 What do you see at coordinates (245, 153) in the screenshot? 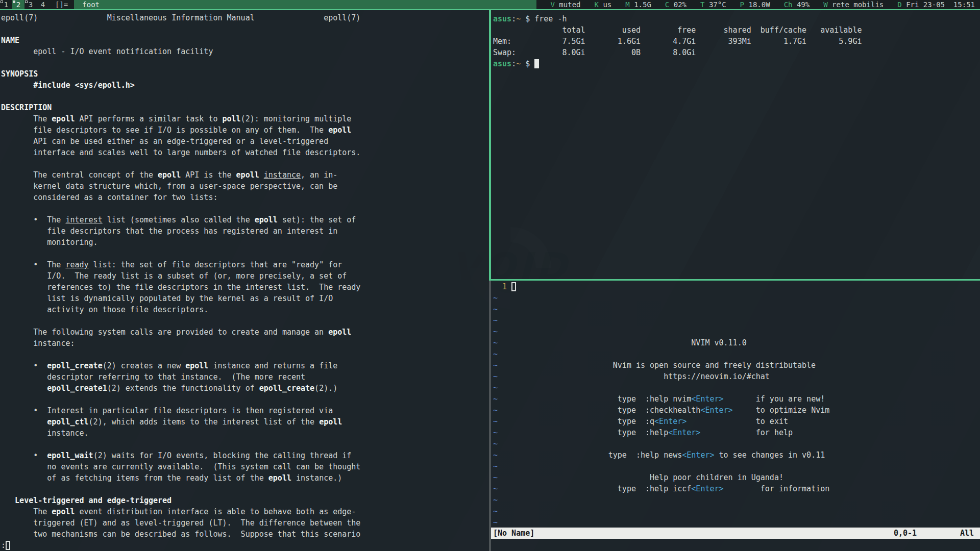
I see `text-line: interface and scales well to large numbe…` at bounding box center [245, 153].